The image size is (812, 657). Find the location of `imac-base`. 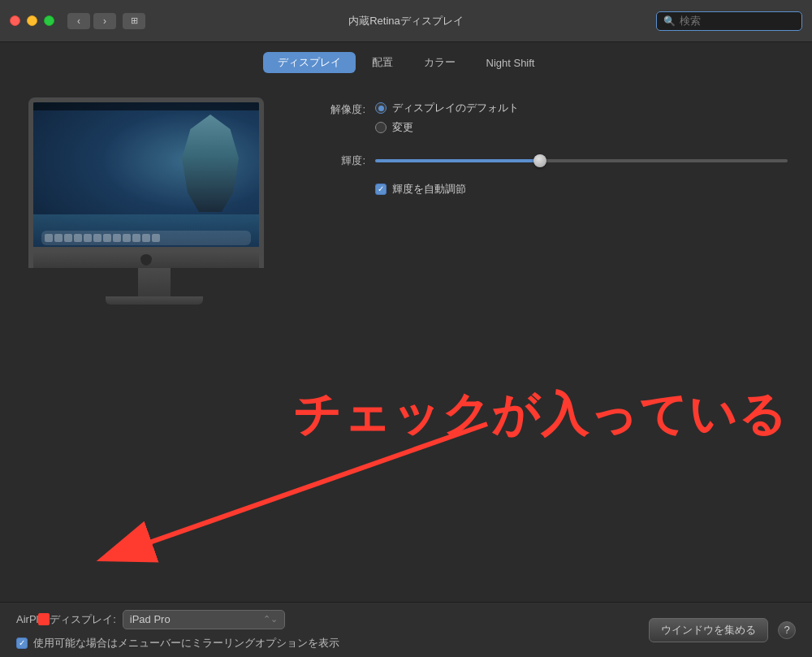

imac-base is located at coordinates (154, 300).